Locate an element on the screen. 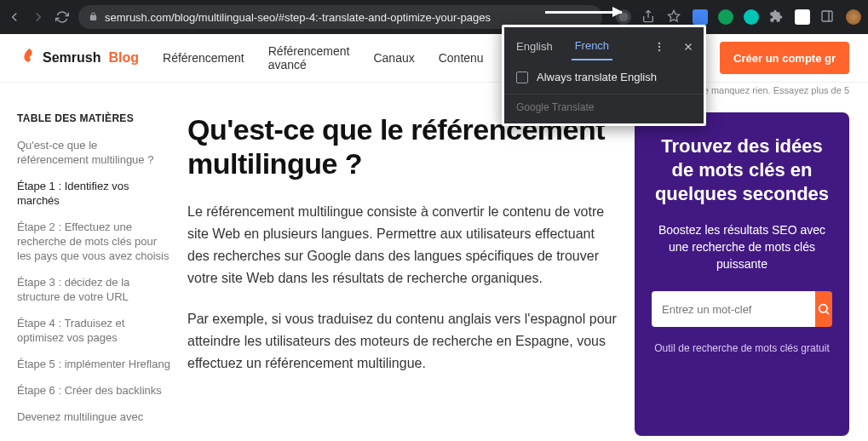  translate-tab-english: English is located at coordinates (535, 46).